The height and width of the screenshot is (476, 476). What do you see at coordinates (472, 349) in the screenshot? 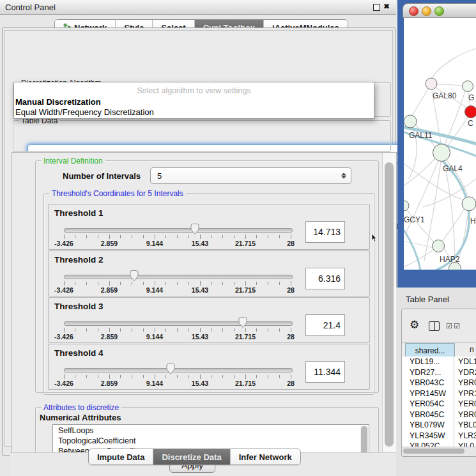
I see `column-header-name: n` at bounding box center [472, 349].